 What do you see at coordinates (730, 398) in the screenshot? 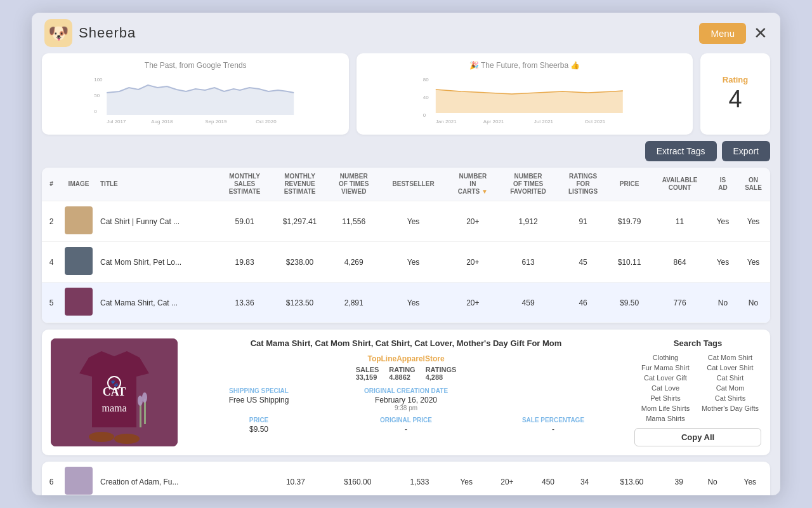
I see `tag-item: Cat Shirts` at bounding box center [730, 398].